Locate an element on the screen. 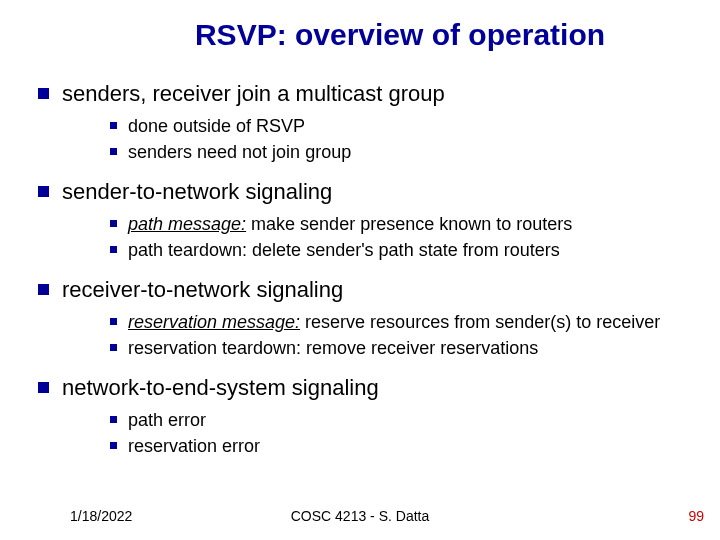 This screenshot has width=720, height=540. sub-text: reservation teardown: remove receiver re… is located at coordinates (333, 348).